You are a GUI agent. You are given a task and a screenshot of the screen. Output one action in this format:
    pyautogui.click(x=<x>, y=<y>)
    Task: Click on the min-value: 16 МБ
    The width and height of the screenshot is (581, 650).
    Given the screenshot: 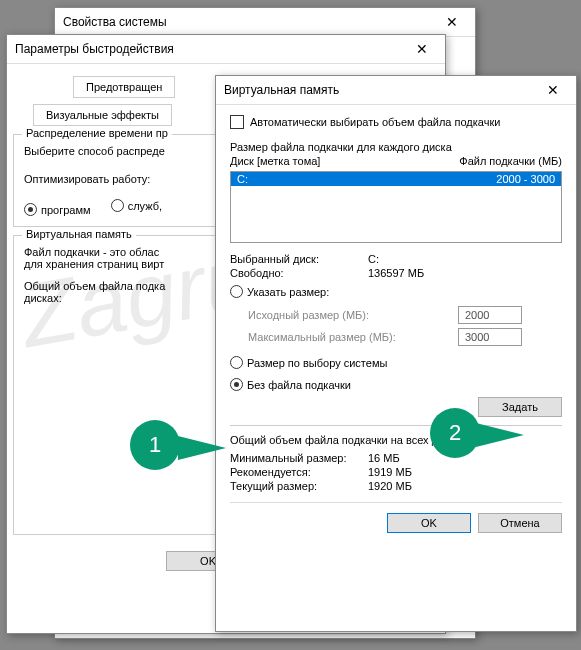 What is the action you would take?
    pyautogui.click(x=384, y=458)
    